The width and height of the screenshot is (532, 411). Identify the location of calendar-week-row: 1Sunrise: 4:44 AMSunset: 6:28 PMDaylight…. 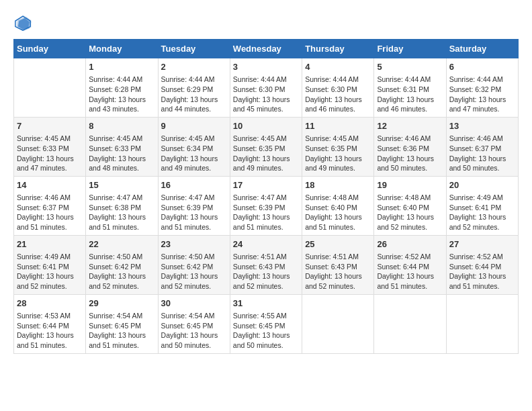
(266, 88).